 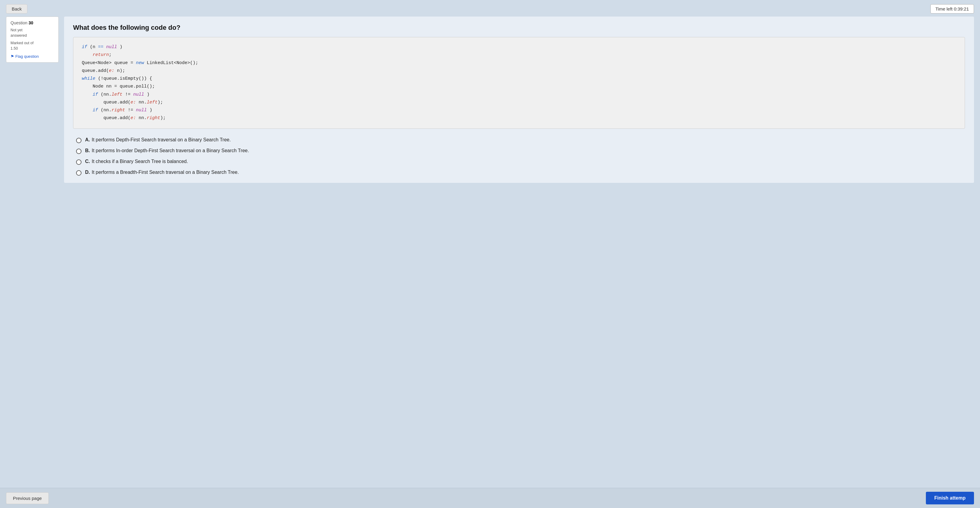 What do you see at coordinates (79, 173) in the screenshot?
I see `radio-d` at bounding box center [79, 173].